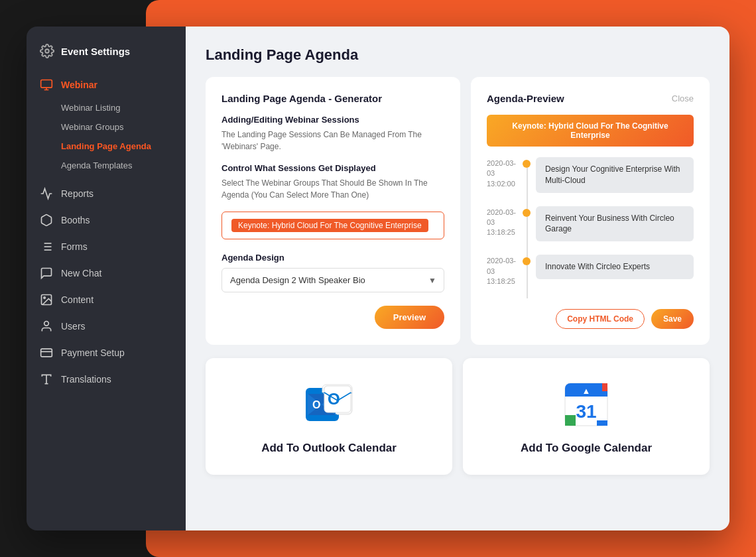 Image resolution: width=756 pixels, height=557 pixels. I want to click on calendar-row: O O O O, so click(458, 416).